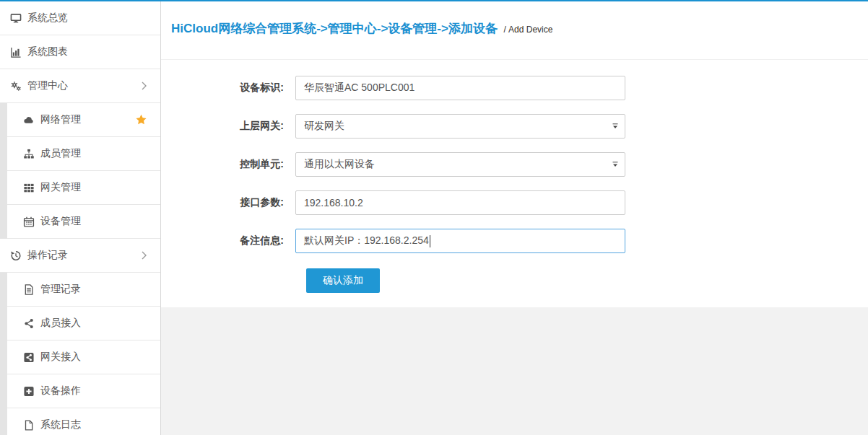 The image size is (868, 435). Describe the element at coordinates (84, 421) in the screenshot. I see `sidebar-item-system-log: 系统日志` at that location.